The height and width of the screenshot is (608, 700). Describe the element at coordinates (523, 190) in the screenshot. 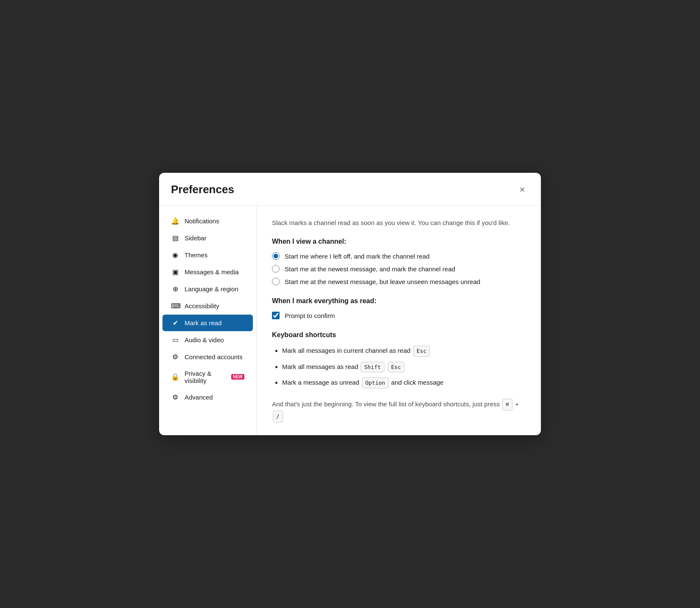

I see `close-icon: ×` at that location.